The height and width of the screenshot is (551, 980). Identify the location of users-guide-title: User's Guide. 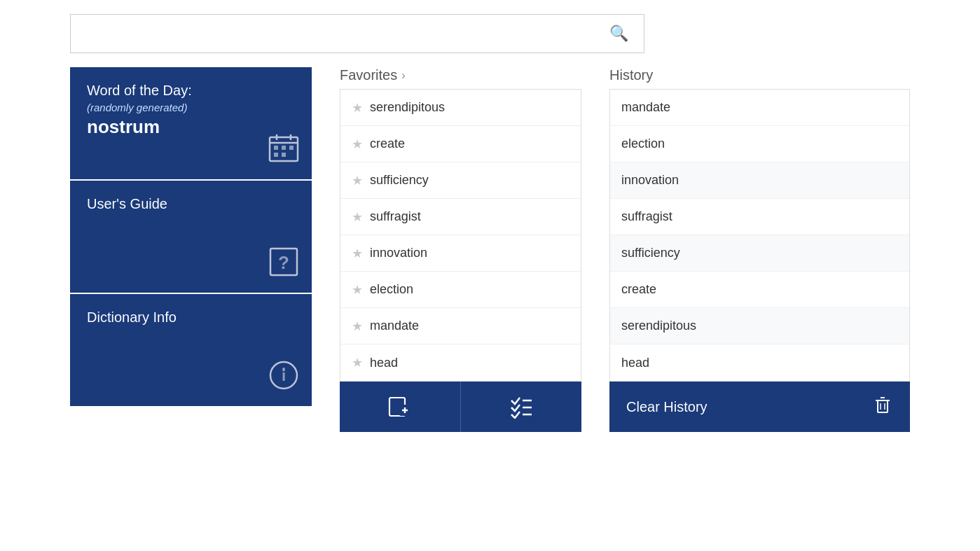
(191, 204).